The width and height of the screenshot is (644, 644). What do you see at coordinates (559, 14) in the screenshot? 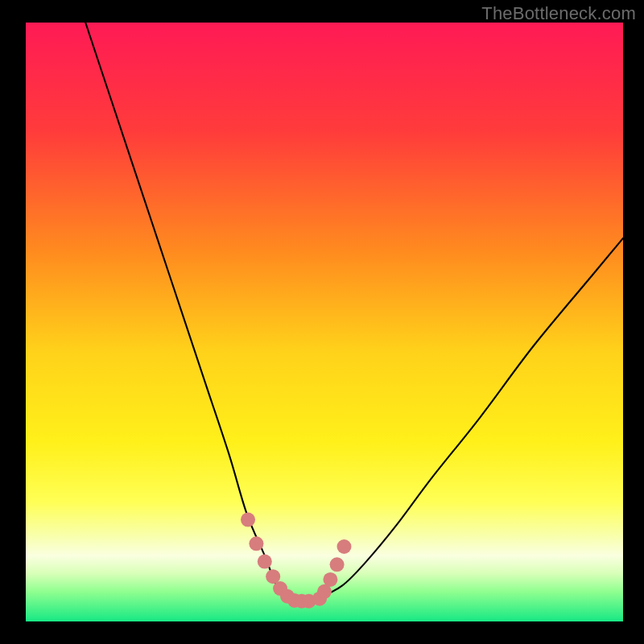
I see `watermark-text: TheBottleneck.com` at bounding box center [559, 14].